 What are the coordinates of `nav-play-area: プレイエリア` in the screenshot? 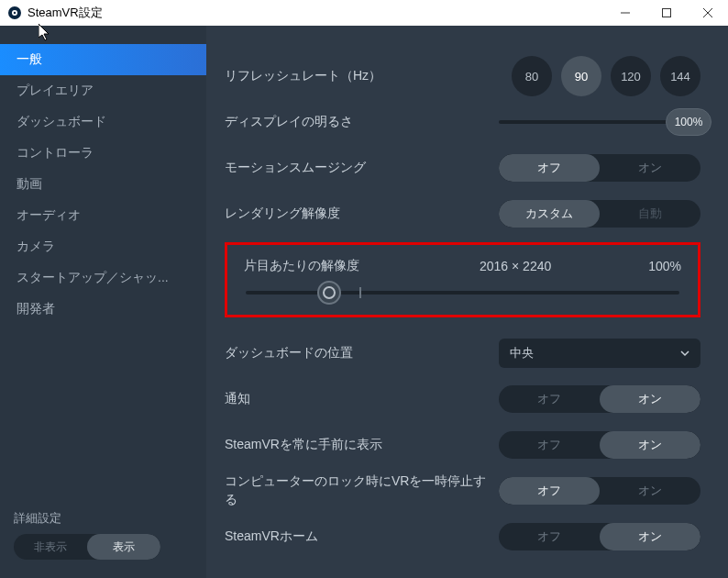 It's located at (103, 91).